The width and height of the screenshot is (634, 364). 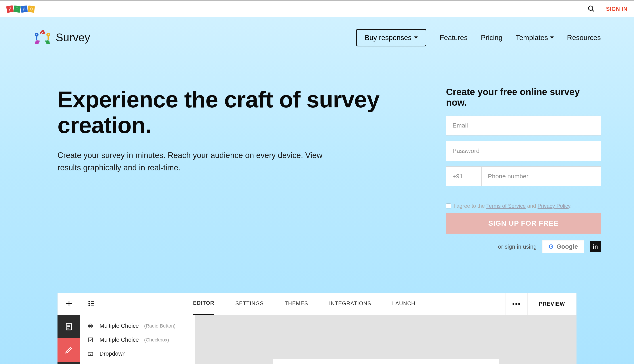 I want to click on list-icon, so click(x=92, y=304).